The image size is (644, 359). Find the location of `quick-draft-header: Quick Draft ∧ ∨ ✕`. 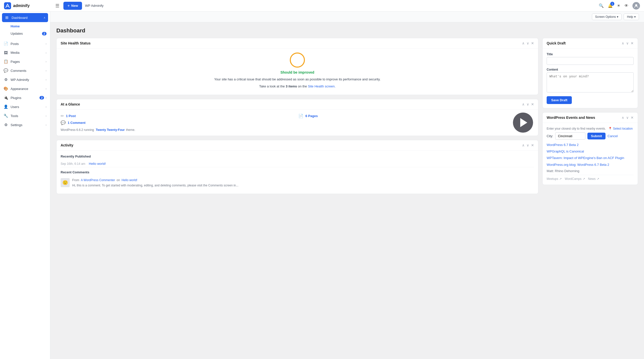

quick-draft-header: Quick Draft ∧ ∨ ✕ is located at coordinates (590, 43).